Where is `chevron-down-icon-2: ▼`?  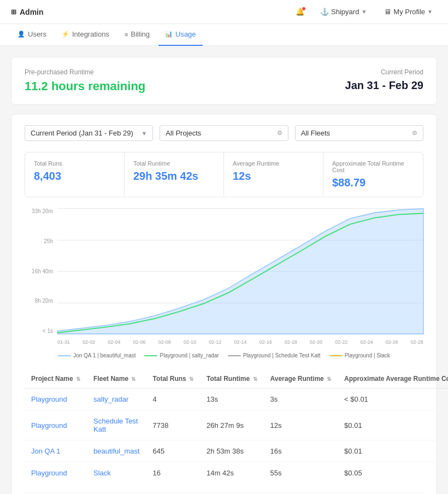 chevron-down-icon-2: ▼ is located at coordinates (430, 12).